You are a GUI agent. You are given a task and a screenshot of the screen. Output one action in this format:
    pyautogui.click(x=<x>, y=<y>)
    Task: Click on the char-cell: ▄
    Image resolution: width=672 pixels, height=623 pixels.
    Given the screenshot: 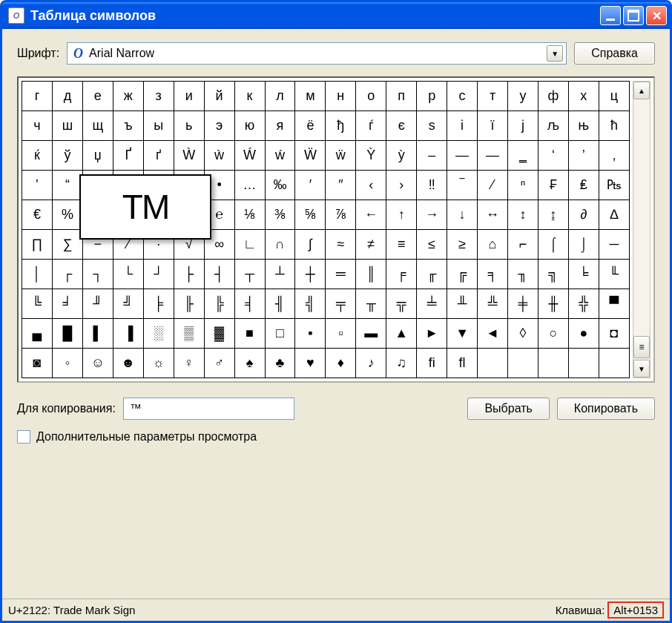 What is the action you would take?
    pyautogui.click(x=37, y=334)
    